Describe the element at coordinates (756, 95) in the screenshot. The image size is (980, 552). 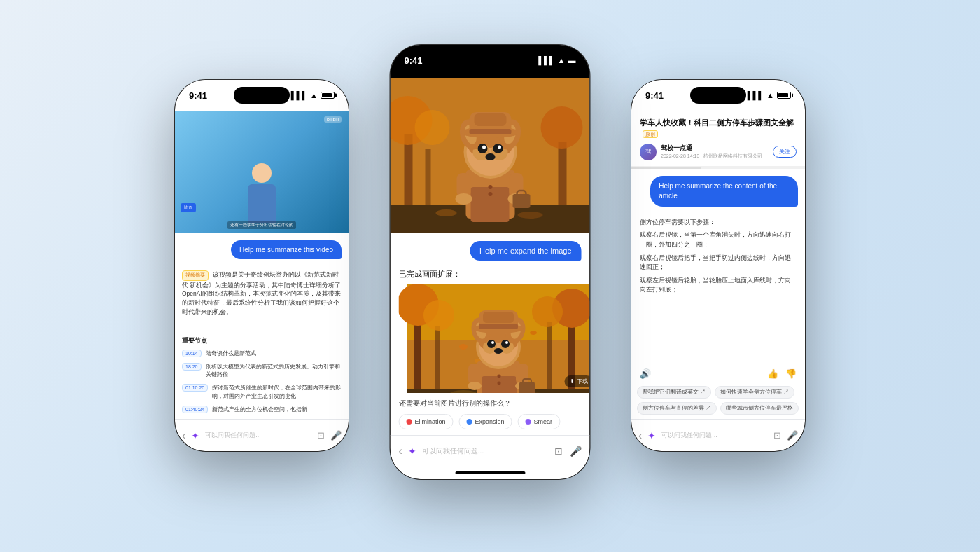
I see `signal-icon-right: ▌▌▌` at that location.